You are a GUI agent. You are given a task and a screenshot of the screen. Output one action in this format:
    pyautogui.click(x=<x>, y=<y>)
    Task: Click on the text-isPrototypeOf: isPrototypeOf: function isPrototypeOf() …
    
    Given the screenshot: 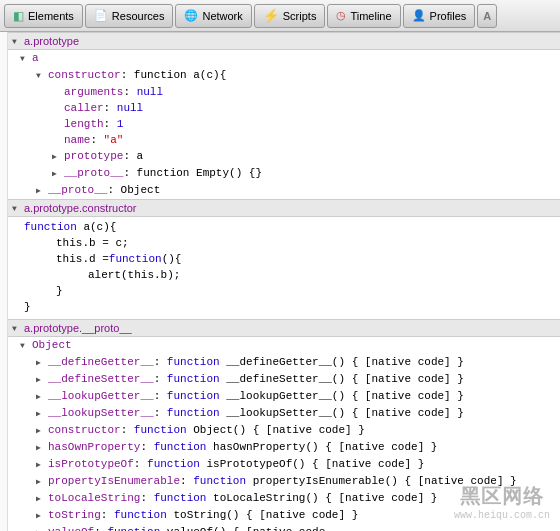 What is the action you would take?
    pyautogui.click(x=236, y=464)
    